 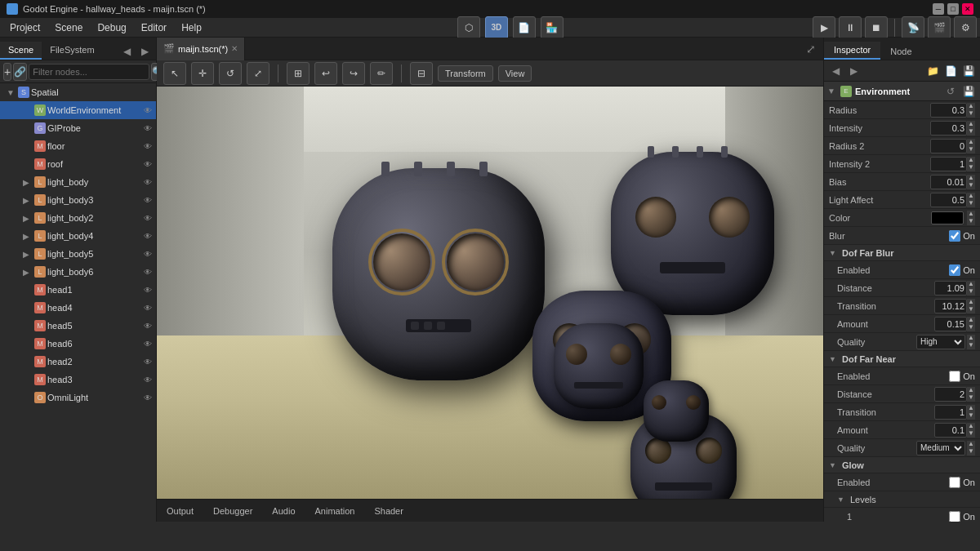 What do you see at coordinates (127, 51) in the screenshot?
I see `panel-left-btn: ◀` at bounding box center [127, 51].